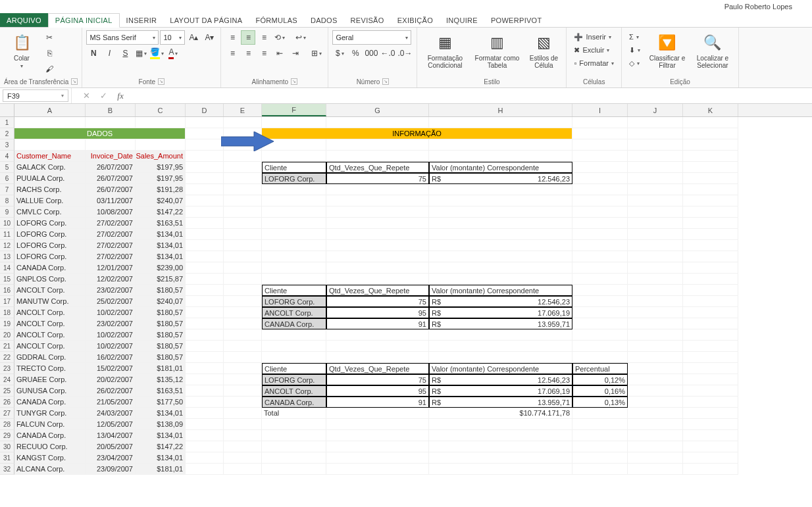  What do you see at coordinates (50, 157) in the screenshot?
I see `cell: Customer_Name` at bounding box center [50, 157].